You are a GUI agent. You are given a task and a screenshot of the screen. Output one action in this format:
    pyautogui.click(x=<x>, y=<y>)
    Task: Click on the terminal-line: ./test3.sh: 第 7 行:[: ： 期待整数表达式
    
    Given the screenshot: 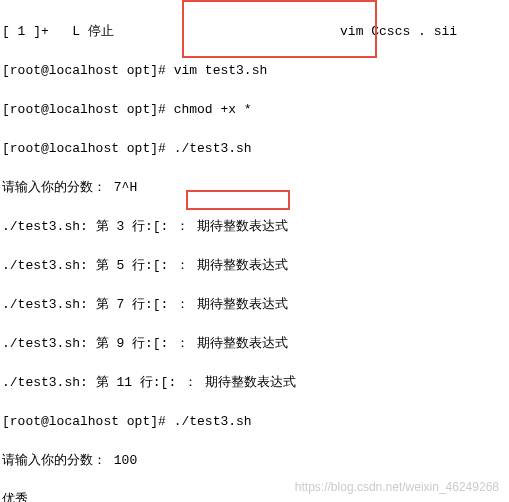 What is the action you would take?
    pyautogui.click(x=254, y=305)
    